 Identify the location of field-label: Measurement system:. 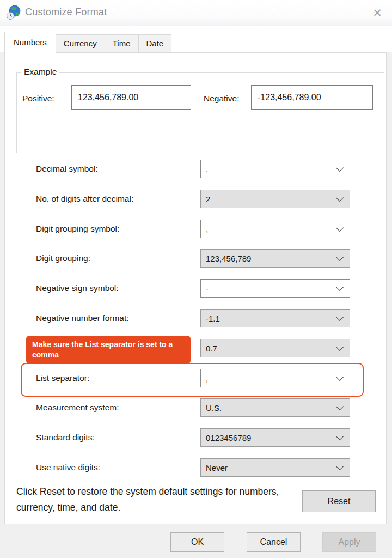
(77, 408).